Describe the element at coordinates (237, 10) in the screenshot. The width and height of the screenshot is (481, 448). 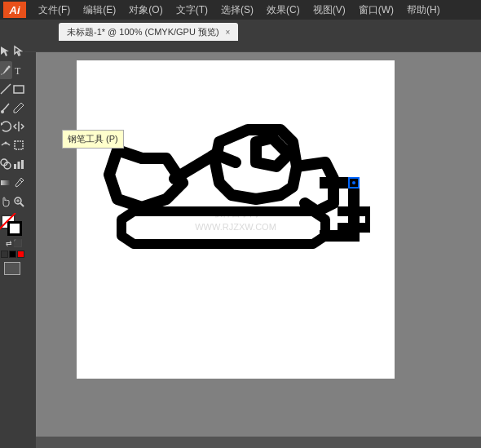
I see `menu-select: 选择(S)` at that location.